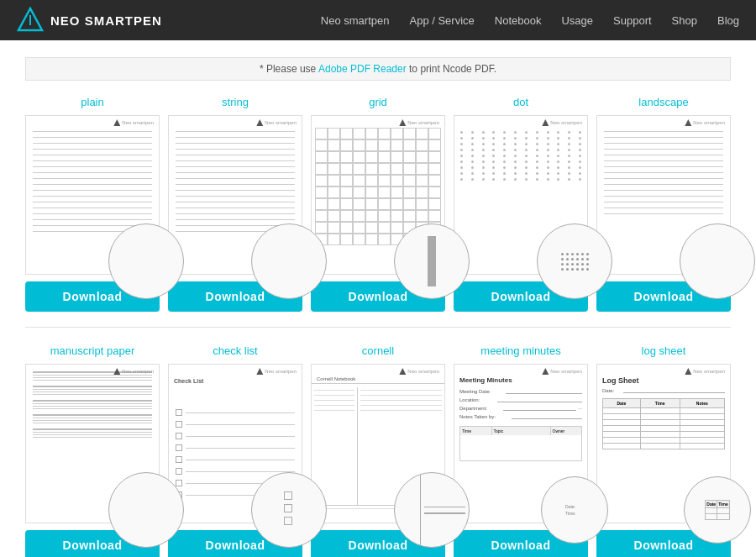 The width and height of the screenshot is (756, 557). Describe the element at coordinates (235, 450) in the screenshot. I see `paper-item-checklist: check list Neo smartpen Check List` at that location.